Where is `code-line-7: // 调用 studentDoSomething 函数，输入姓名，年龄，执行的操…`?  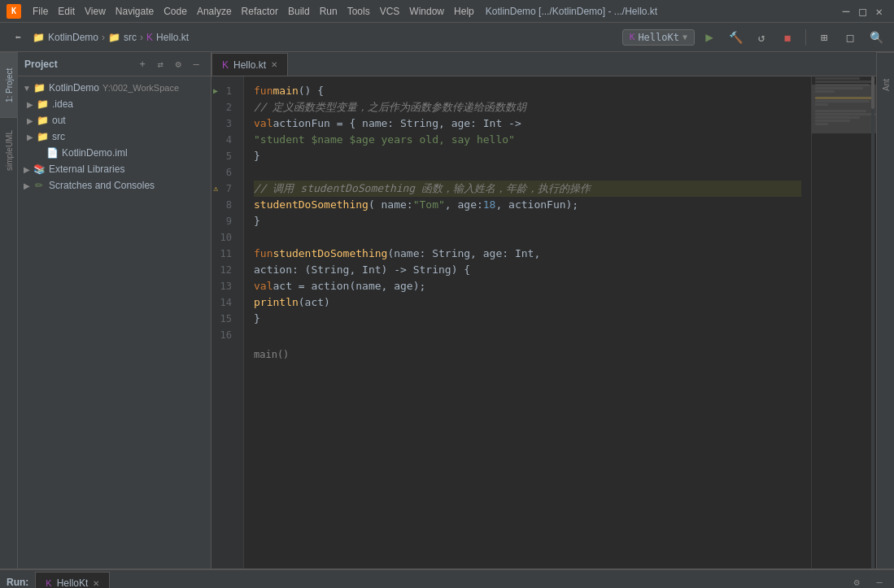
code-line-7: // 调用 studentDoSomething 函数，输入姓名，年龄，执行的操… is located at coordinates (527, 189).